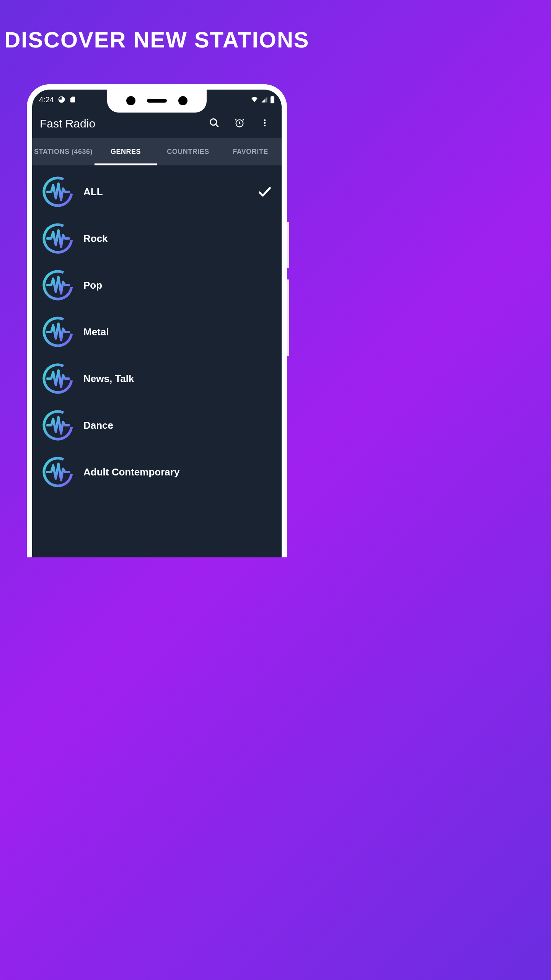 This screenshot has width=551, height=980. Describe the element at coordinates (178, 332) in the screenshot. I see `genre-label: Metal` at that location.